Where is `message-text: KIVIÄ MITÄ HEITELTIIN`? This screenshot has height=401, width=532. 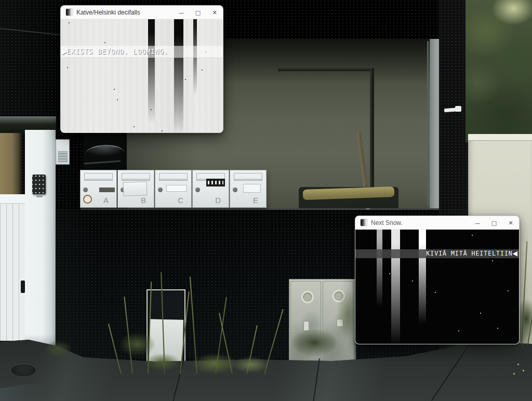
message-text: KIVIÄ MITÄ HEITELTIIN is located at coordinates (469, 253).